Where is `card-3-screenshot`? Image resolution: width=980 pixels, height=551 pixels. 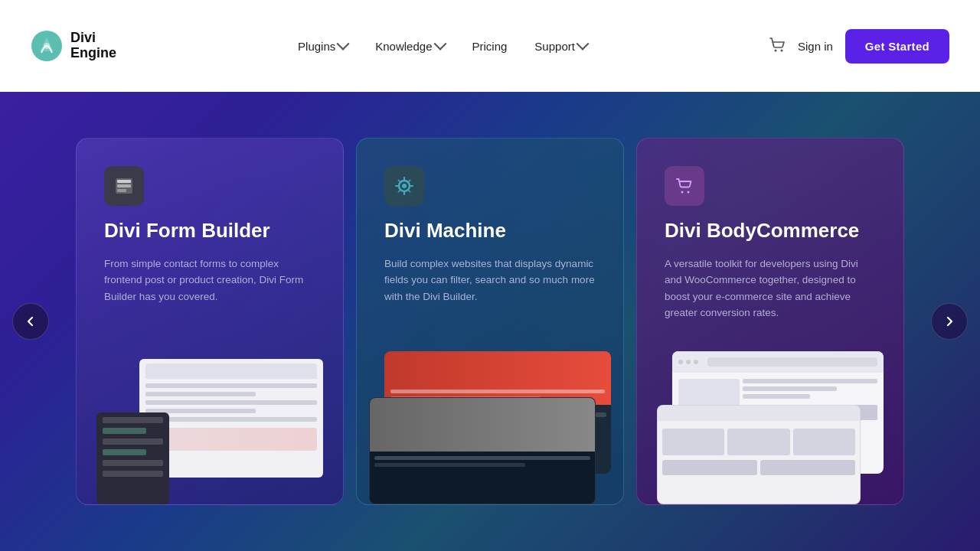
card-3-screenshot is located at coordinates (770, 428).